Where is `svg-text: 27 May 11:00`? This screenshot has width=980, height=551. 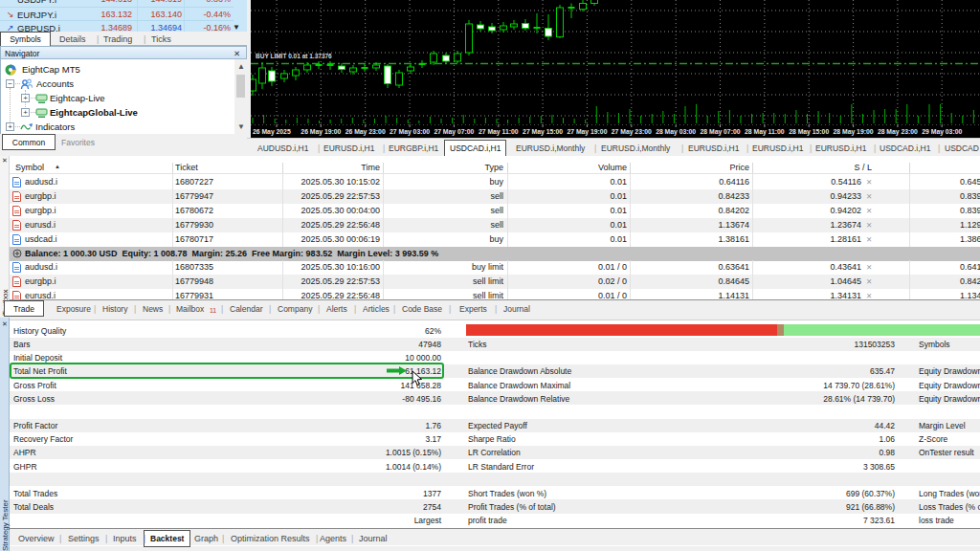 svg-text: 27 May 11:00 is located at coordinates (499, 132).